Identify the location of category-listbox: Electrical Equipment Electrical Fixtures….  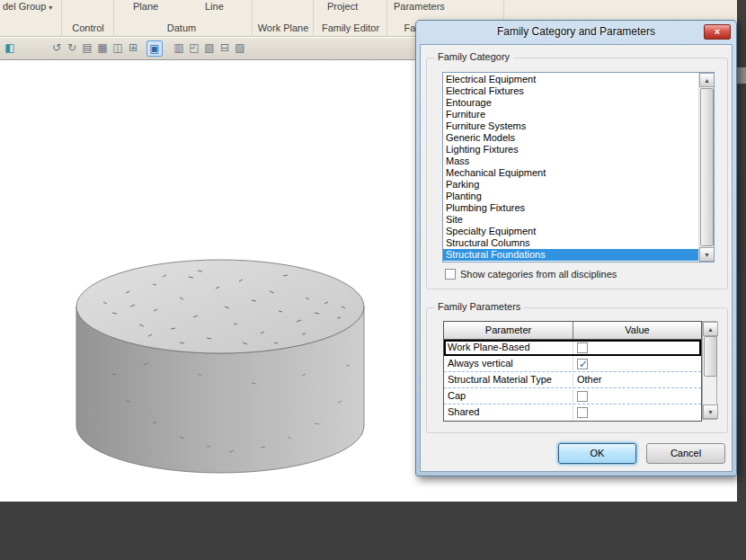
(579, 167).